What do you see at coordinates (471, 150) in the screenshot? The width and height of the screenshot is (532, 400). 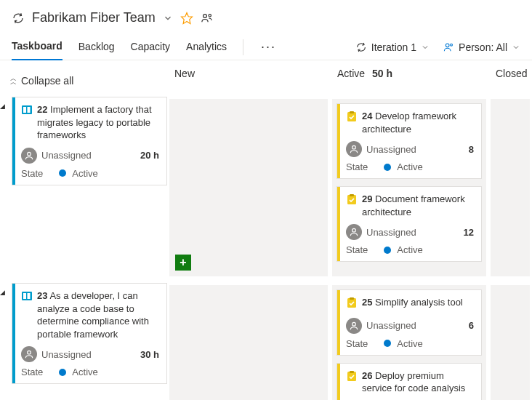 I see `card-hours: 8` at bounding box center [471, 150].